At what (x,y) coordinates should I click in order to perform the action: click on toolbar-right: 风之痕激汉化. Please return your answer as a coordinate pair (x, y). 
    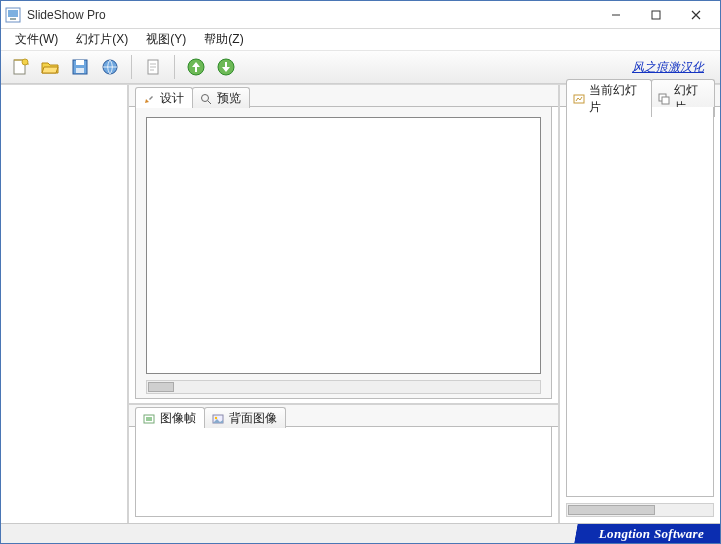
    Looking at the image, I should click on (673, 68).